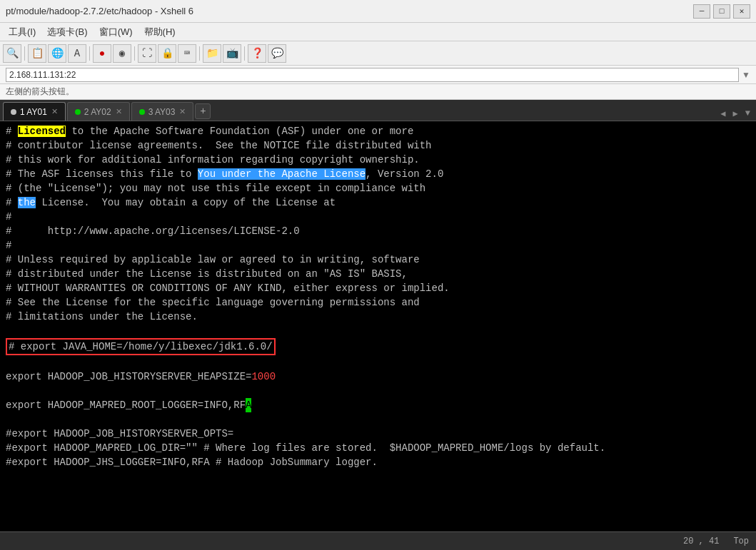 Image resolution: width=756 pixels, height=550 pixels. Describe the element at coordinates (735, 114) in the screenshot. I see `tab-next: ▶` at that location.